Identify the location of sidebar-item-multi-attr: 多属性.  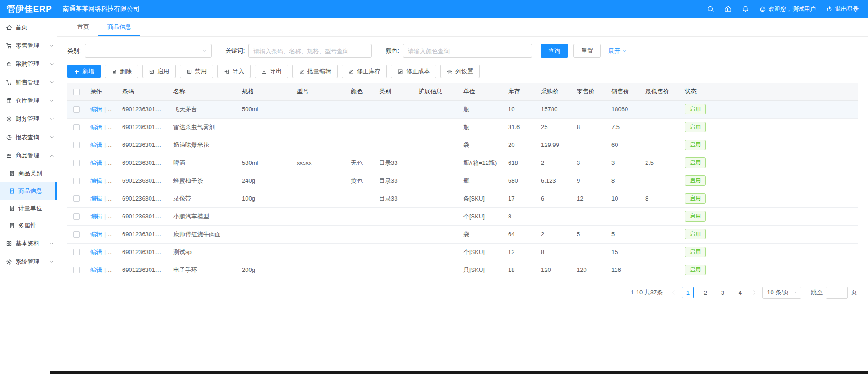
(28, 226).